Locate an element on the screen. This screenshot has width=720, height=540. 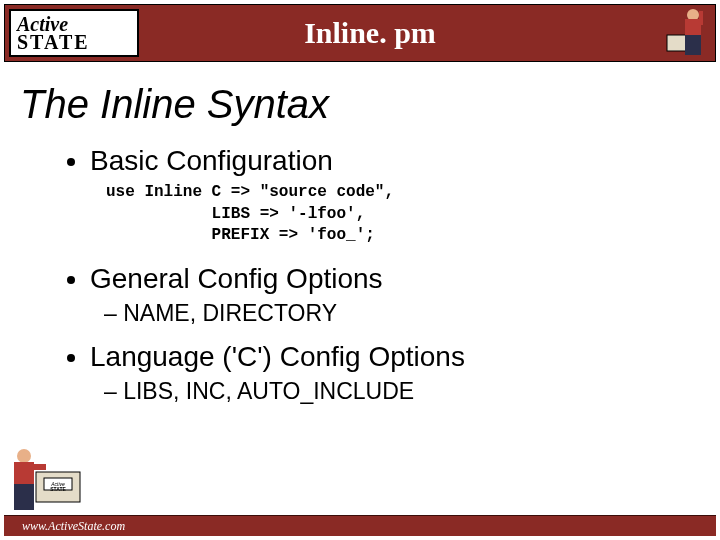
bullet-text: Basic Configuration is located at coordinates (212, 160).